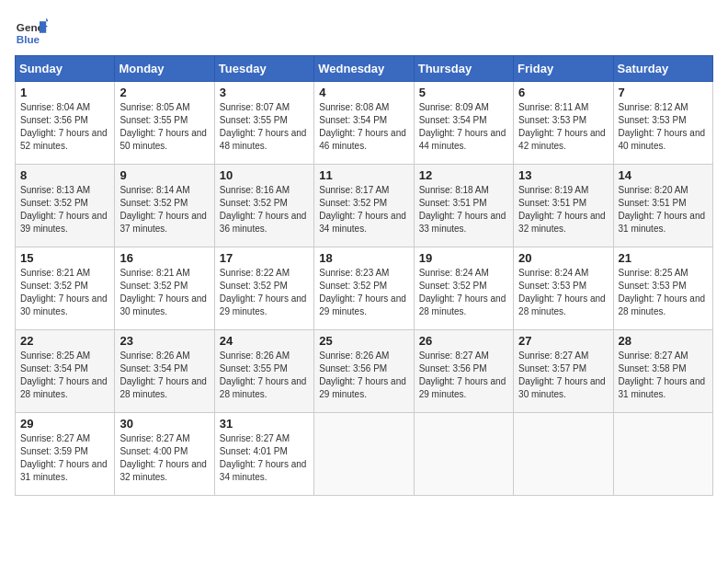 The image size is (728, 563). I want to click on day-number: 20, so click(563, 258).